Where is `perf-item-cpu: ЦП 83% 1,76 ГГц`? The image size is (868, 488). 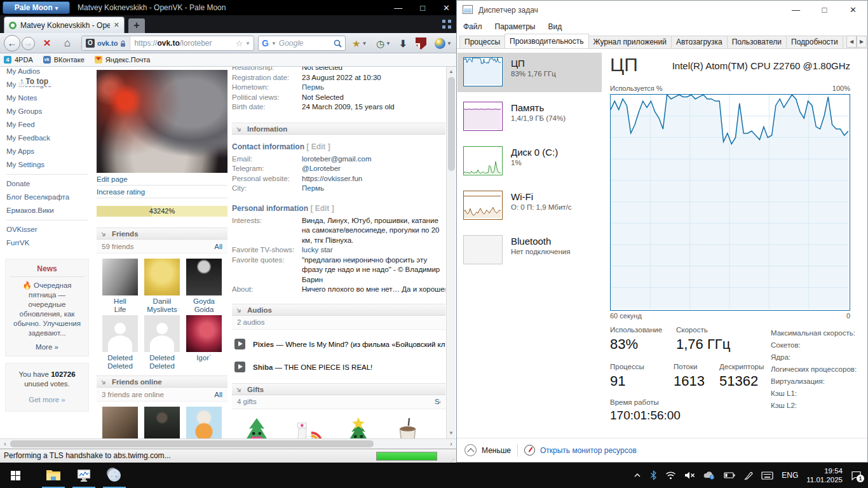
perf-item-cpu: ЦП 83% 1,76 ГГц is located at coordinates (530, 72).